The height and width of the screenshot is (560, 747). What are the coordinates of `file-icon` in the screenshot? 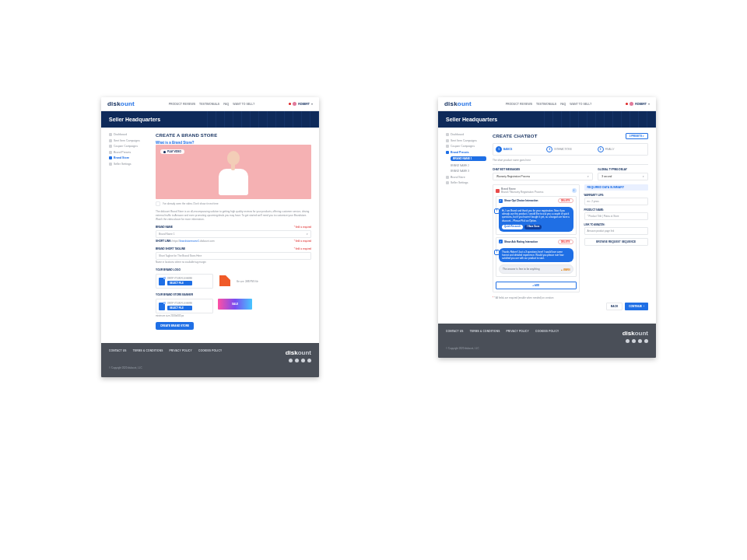 It's located at (162, 282).